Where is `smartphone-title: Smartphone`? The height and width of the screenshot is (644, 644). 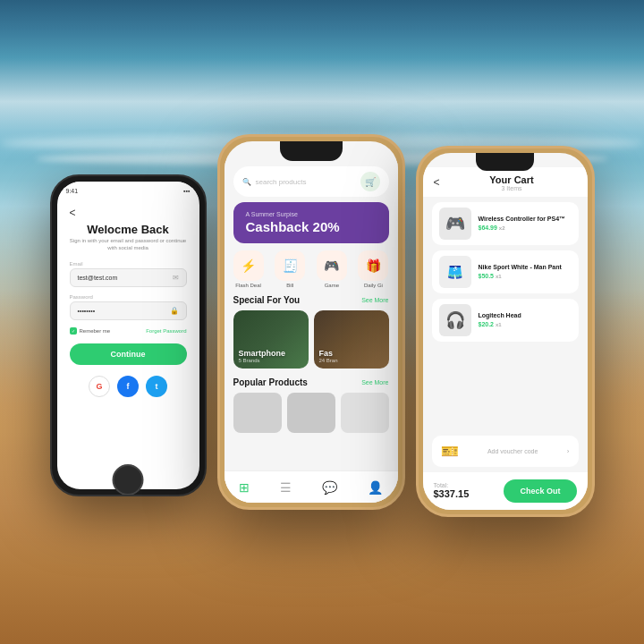 smartphone-title: Smartphone is located at coordinates (271, 353).